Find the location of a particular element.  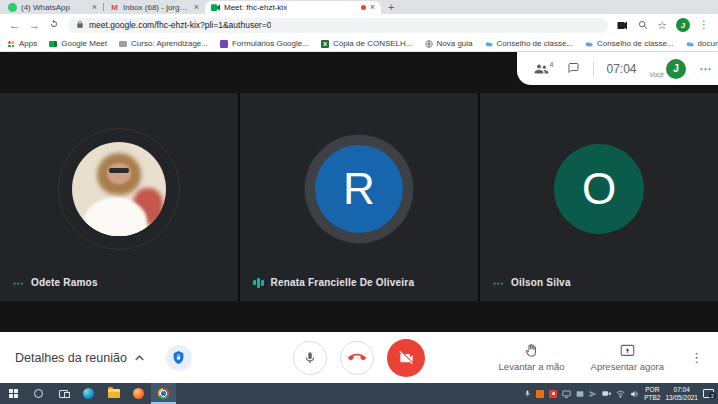

bookmark-label: Conselho de classe... is located at coordinates (536, 44).